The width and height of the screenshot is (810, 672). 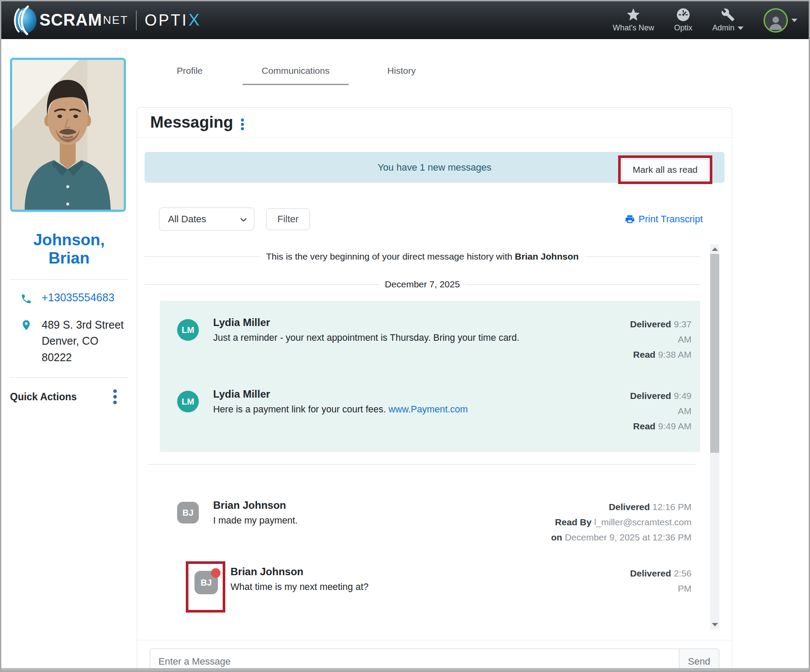 I want to click on phone-icon, so click(x=26, y=299).